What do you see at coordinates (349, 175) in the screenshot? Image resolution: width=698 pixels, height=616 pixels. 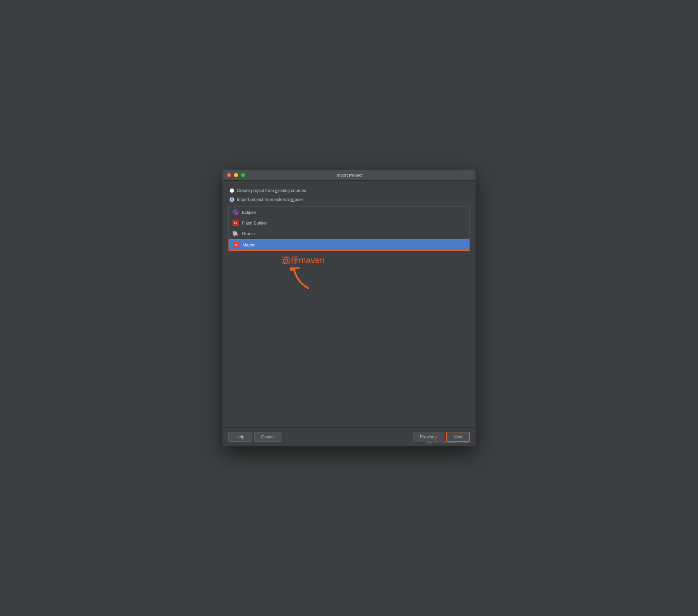 I see `window-title: Import Project` at bounding box center [349, 175].